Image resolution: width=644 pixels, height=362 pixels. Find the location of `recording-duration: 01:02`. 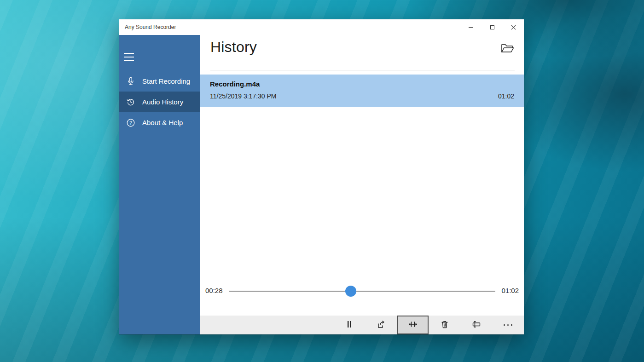

recording-duration: 01:02 is located at coordinates (506, 96).